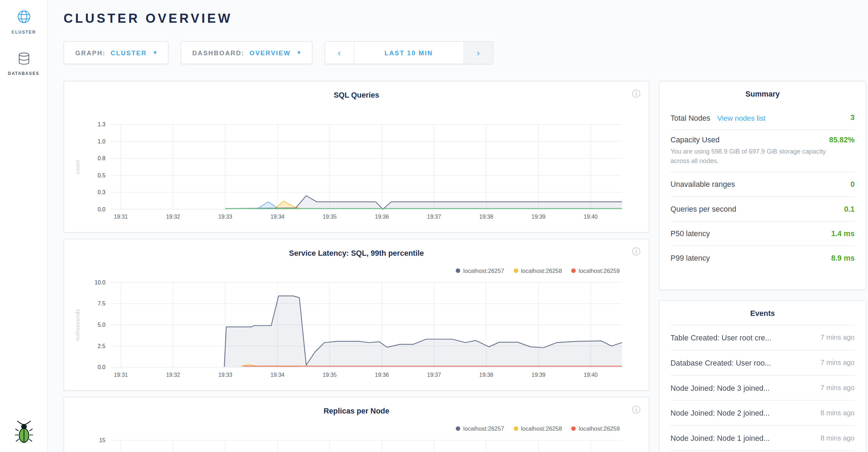 The width and height of the screenshot is (868, 452). What do you see at coordinates (762, 94) in the screenshot?
I see `summary-title: Summary` at bounding box center [762, 94].